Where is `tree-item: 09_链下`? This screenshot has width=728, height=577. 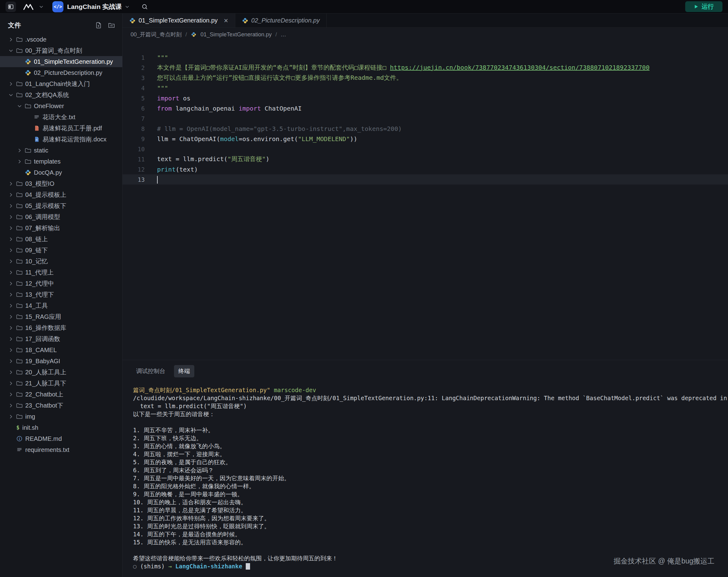
tree-item: 09_链下 is located at coordinates (61, 250).